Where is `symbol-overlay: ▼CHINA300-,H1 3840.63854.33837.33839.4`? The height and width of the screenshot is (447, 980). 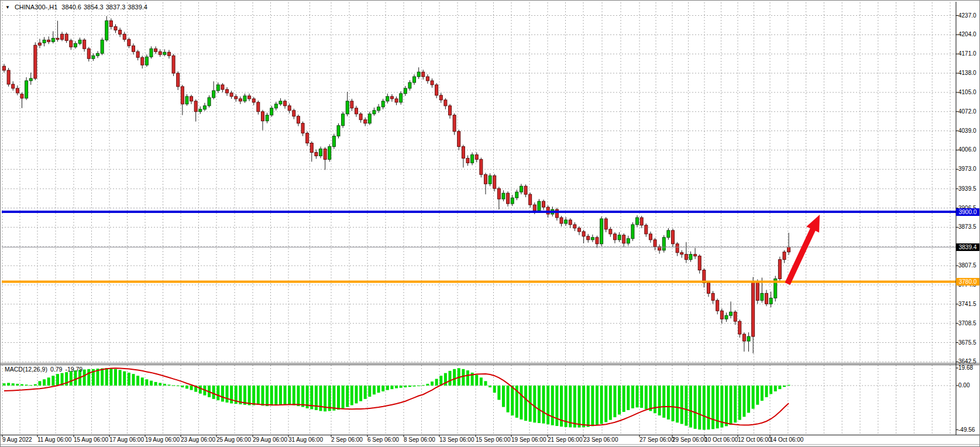
symbol-overlay: ▼CHINA300-,H1 3840.63854.33837.33839.4 is located at coordinates (77, 7).